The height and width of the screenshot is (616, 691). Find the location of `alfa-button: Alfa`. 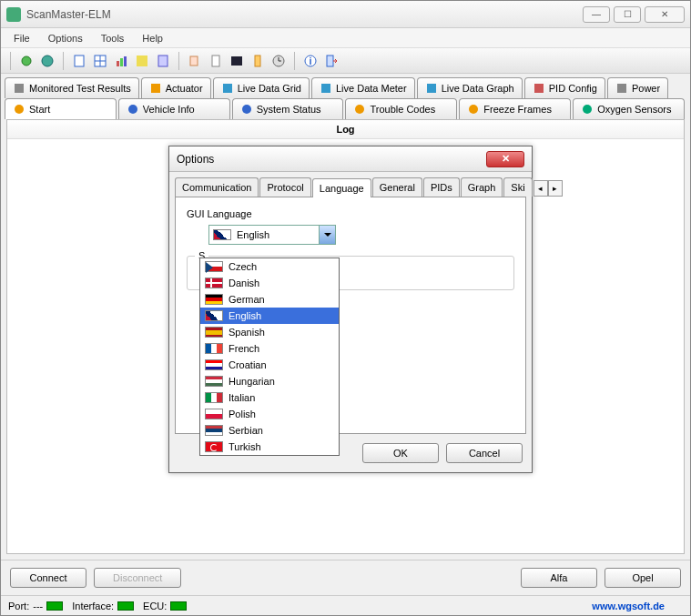

alfa-button: Alfa is located at coordinates (559, 578).